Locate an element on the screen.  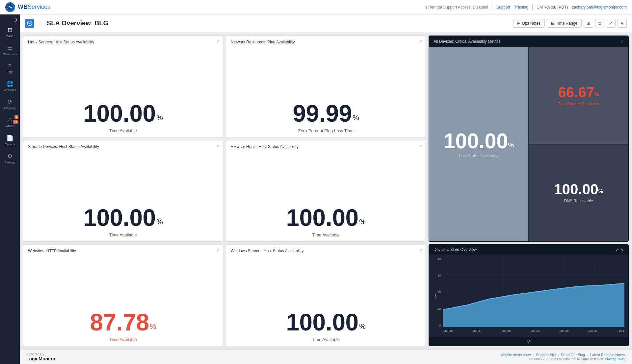
company-name: LogicMonitor is located at coordinates (41, 359).